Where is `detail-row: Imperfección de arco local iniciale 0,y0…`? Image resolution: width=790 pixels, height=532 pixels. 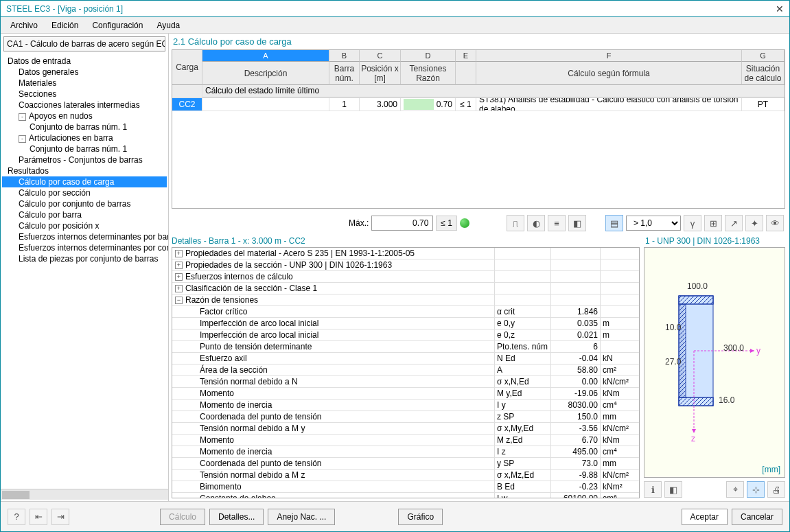 detail-row: Imperfección de arco local iniciale 0,y0… is located at coordinates (406, 324).